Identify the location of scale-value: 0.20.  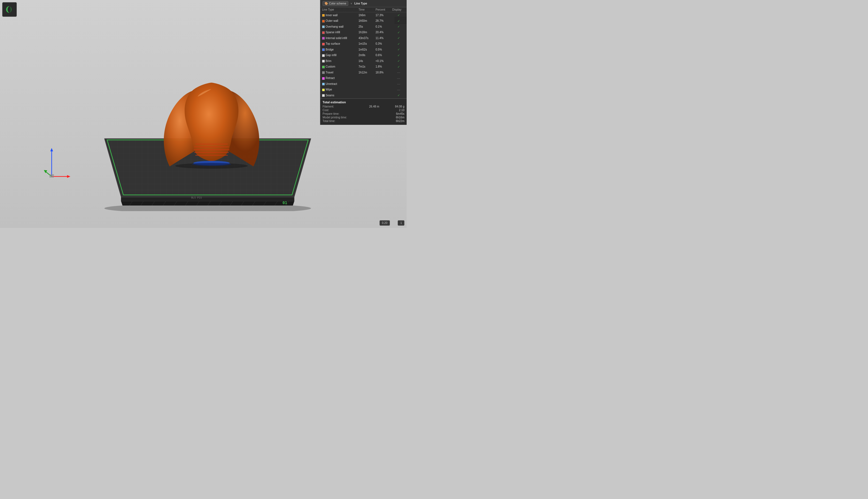
(384, 223).